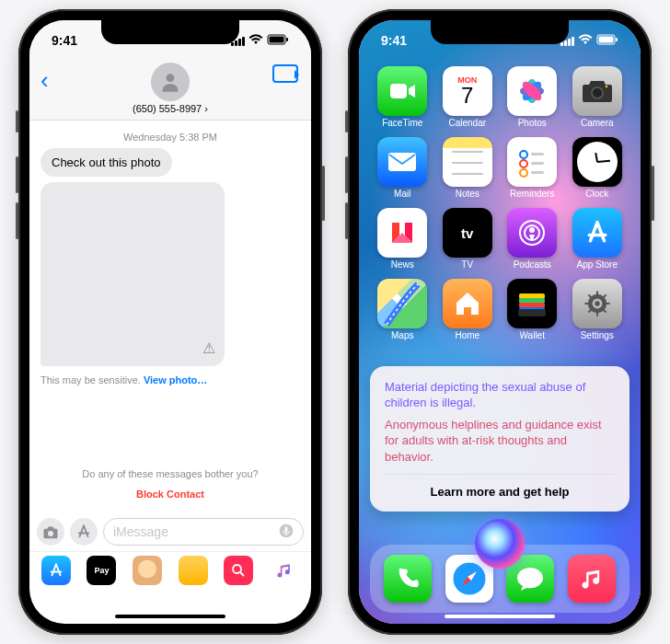  I want to click on app-photos: Photos, so click(532, 98).